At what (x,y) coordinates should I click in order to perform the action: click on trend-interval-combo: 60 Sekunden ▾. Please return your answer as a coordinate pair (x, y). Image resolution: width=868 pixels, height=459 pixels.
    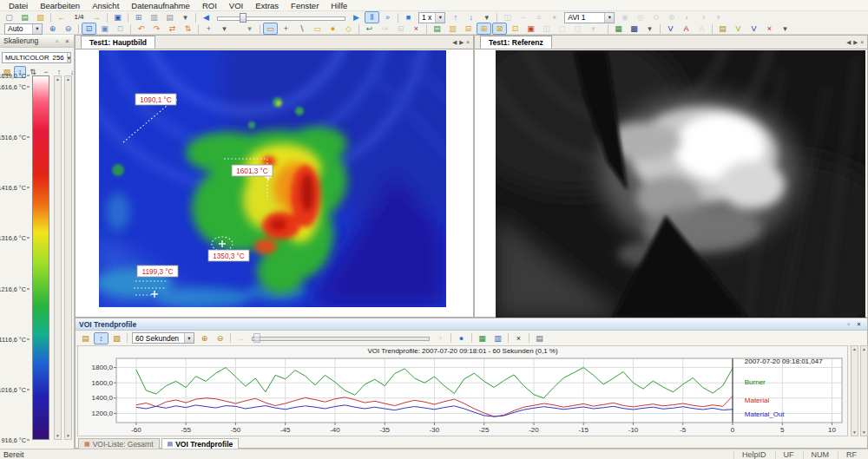
    Looking at the image, I should click on (163, 338).